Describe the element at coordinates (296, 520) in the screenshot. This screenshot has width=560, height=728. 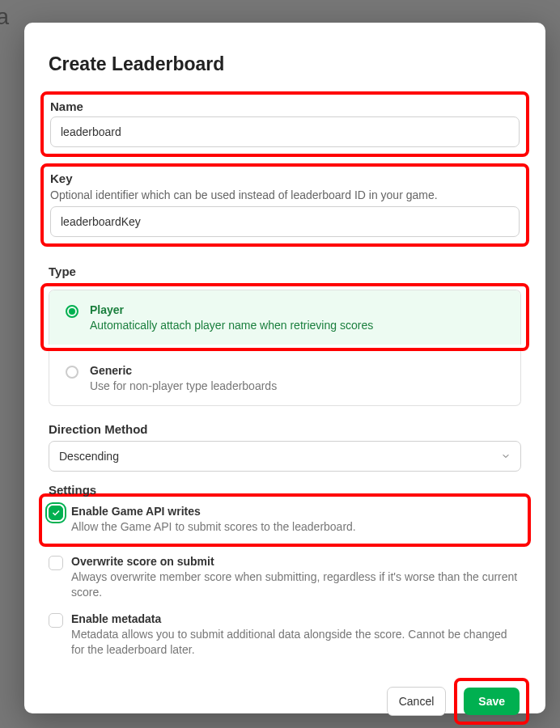
I see `setting-text: Enable Game API writes Allow the Game AP…` at that location.